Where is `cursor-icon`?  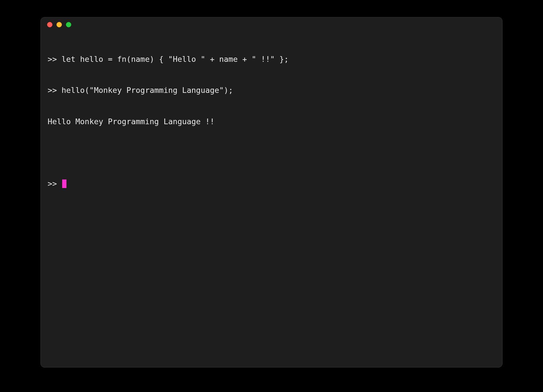 cursor-icon is located at coordinates (64, 184).